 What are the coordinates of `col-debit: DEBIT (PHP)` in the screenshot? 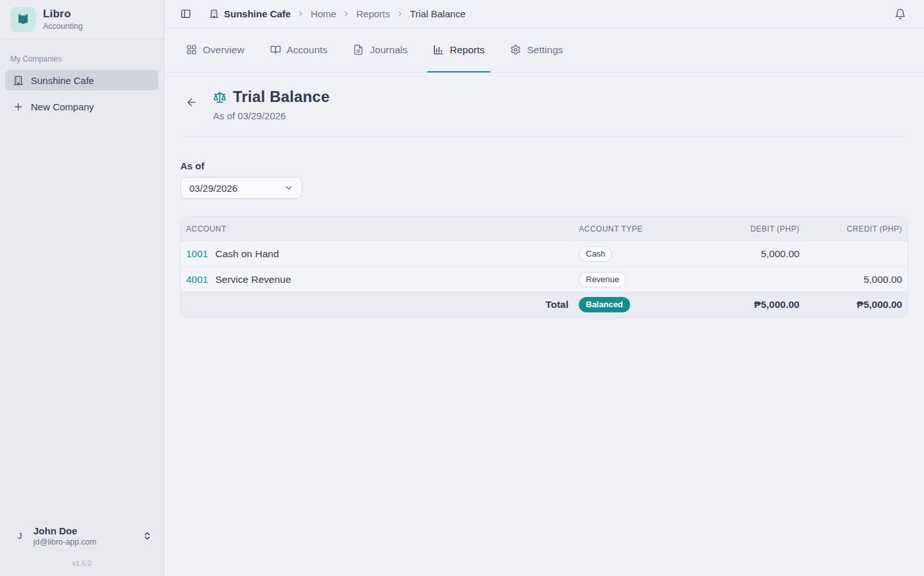 It's located at (753, 229).